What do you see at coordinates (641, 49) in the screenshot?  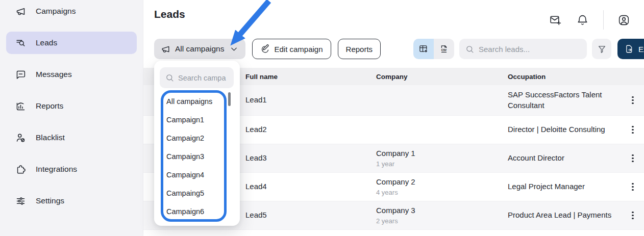 I see `export-label: Export` at bounding box center [641, 49].